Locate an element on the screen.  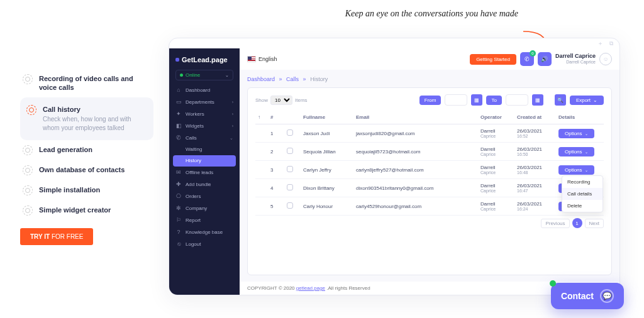
callout-text: Keep an eye on the conversations you hav… is located at coordinates (431, 14).